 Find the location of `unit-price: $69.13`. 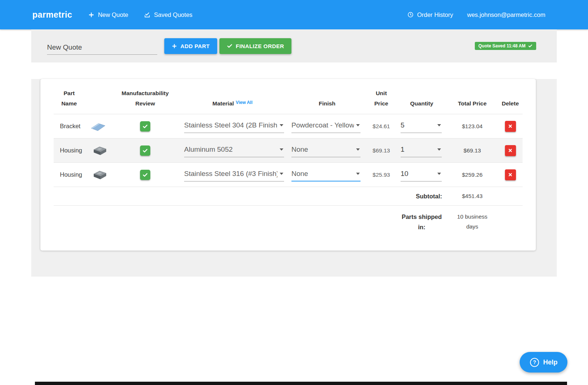

unit-price: $69.13 is located at coordinates (381, 151).